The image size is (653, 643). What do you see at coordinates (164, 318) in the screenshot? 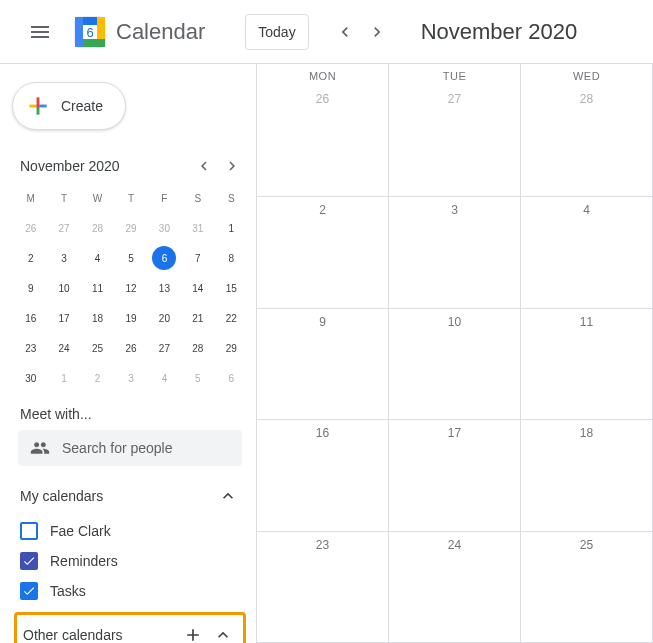
I see `mini-day-cell: 20` at bounding box center [164, 318].